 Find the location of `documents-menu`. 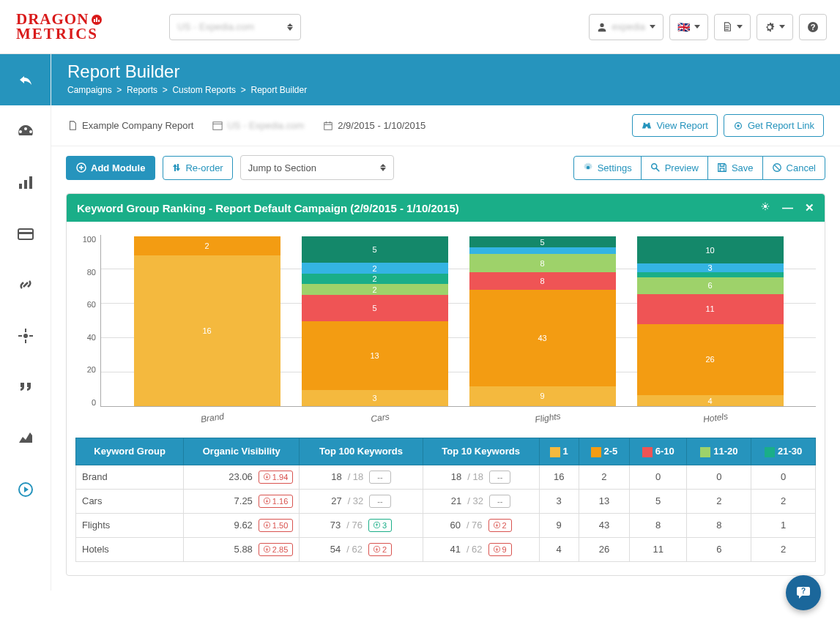

documents-menu is located at coordinates (732, 27).